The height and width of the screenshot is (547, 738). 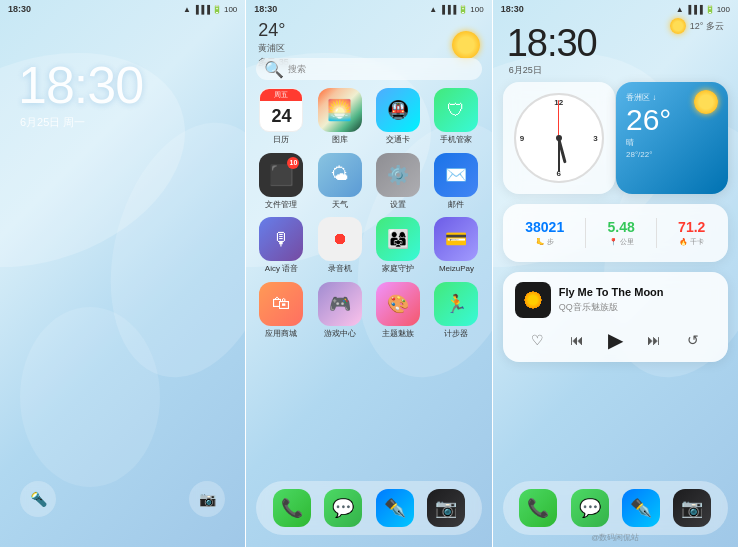 What do you see at coordinates (559, 138) in the screenshot?
I see `analog-clock: 12 3 6 9` at bounding box center [559, 138].